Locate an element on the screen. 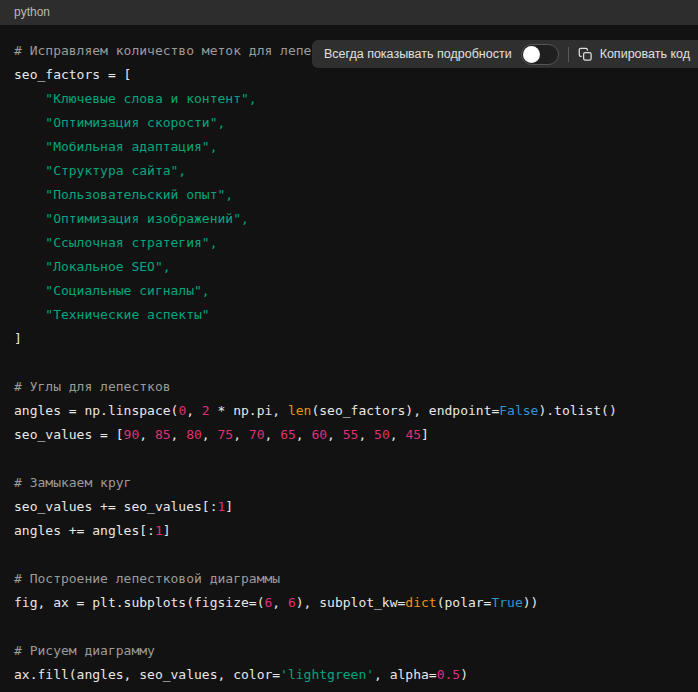  code-line: "Ссылочная стратегия", is located at coordinates (349, 243).